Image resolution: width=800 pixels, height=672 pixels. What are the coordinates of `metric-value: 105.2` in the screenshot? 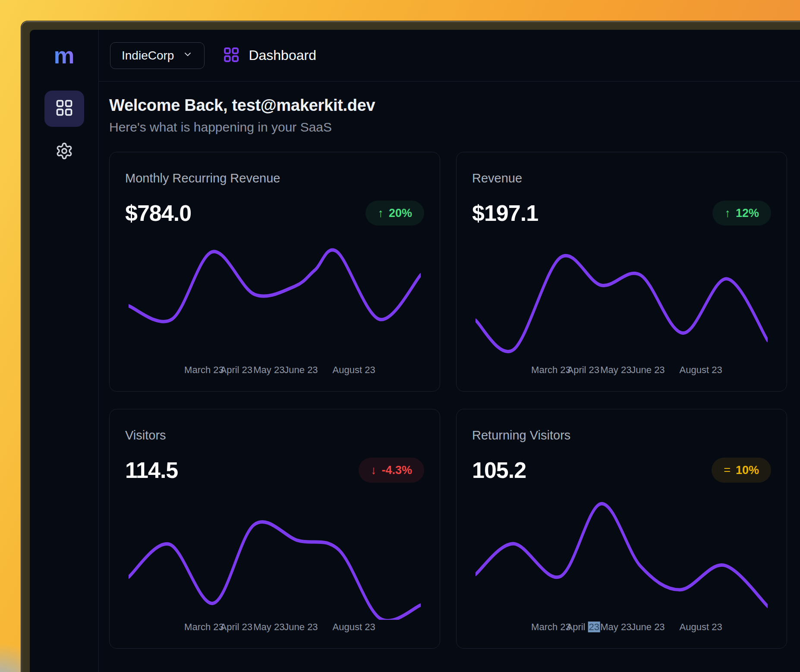 It's located at (499, 470).